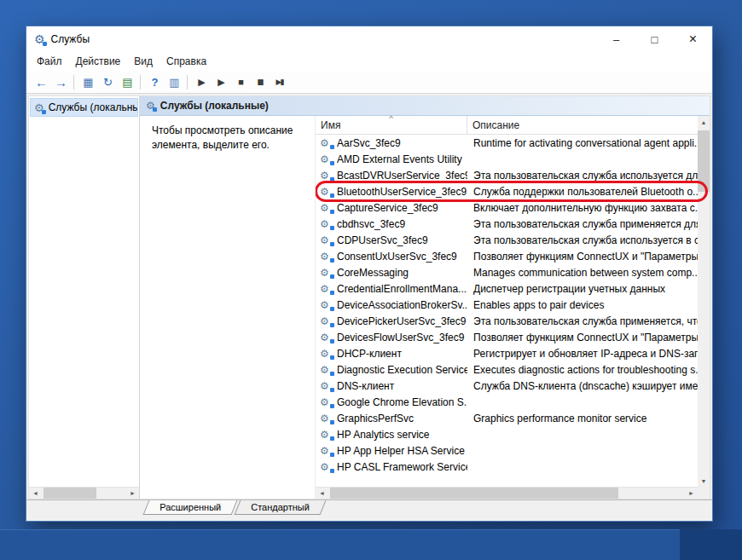 The width and height of the screenshot is (742, 560). What do you see at coordinates (403, 467) in the screenshot?
I see `service-name: HP CASL Framework Service` at bounding box center [403, 467].